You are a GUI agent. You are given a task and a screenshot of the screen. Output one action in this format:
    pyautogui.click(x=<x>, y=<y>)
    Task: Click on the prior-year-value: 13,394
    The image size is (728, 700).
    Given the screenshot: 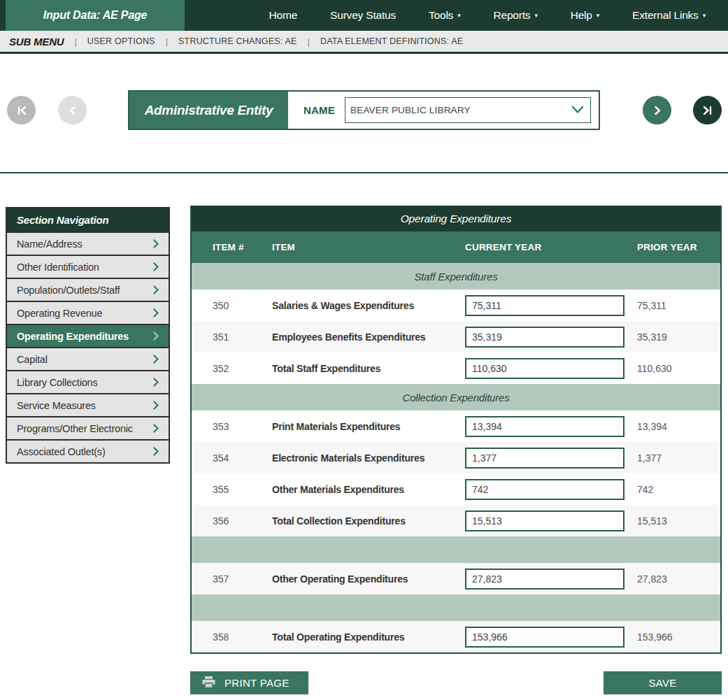 What is the action you would take?
    pyautogui.click(x=678, y=427)
    